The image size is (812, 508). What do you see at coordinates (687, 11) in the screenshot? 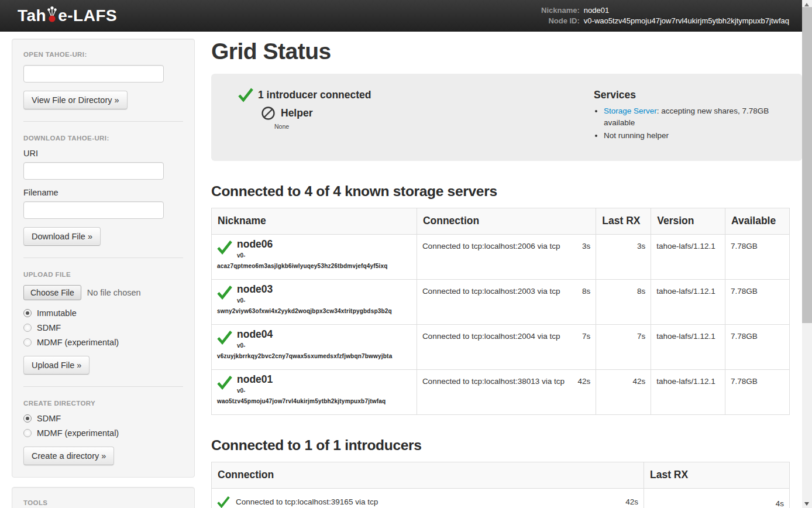
I see `nickname-value: node01` at bounding box center [687, 11].